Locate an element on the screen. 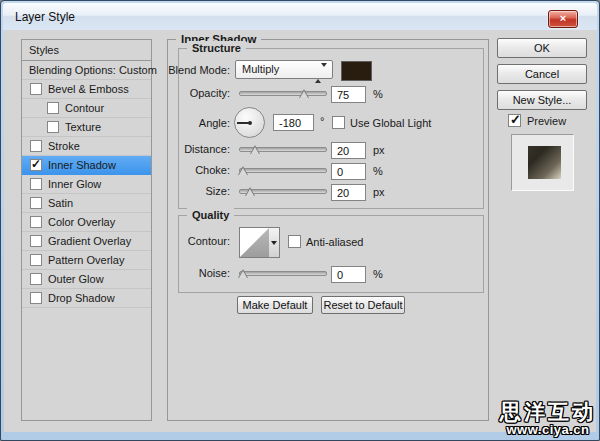  opacity-slider is located at coordinates (283, 94).